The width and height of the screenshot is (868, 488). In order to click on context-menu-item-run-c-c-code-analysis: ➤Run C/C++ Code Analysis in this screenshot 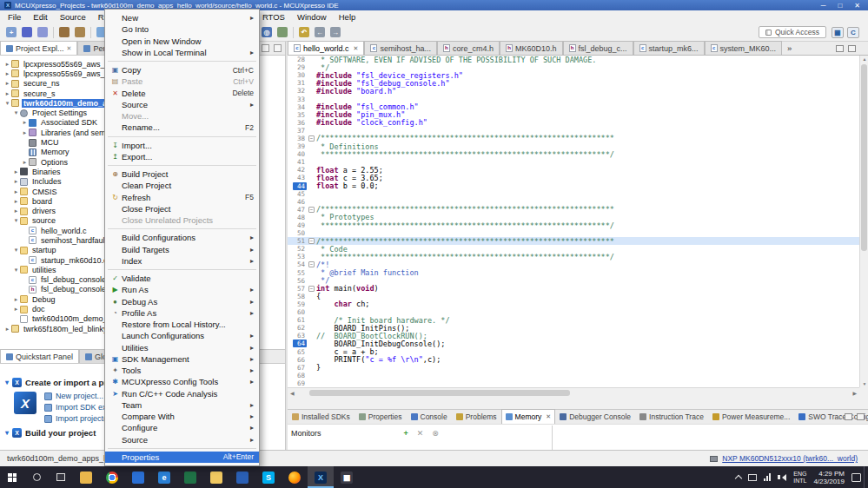, I will do `click(182, 394)`.